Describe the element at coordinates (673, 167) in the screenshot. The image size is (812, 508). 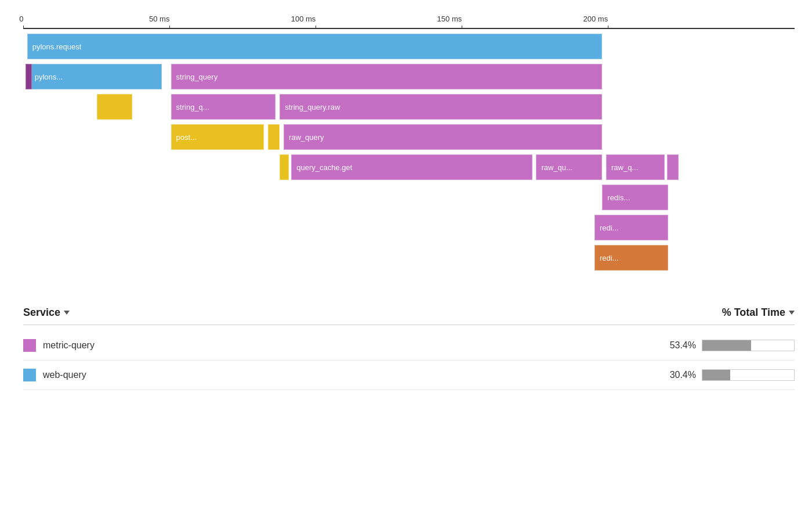
I see `flame-bar-purple-tiny` at that location.